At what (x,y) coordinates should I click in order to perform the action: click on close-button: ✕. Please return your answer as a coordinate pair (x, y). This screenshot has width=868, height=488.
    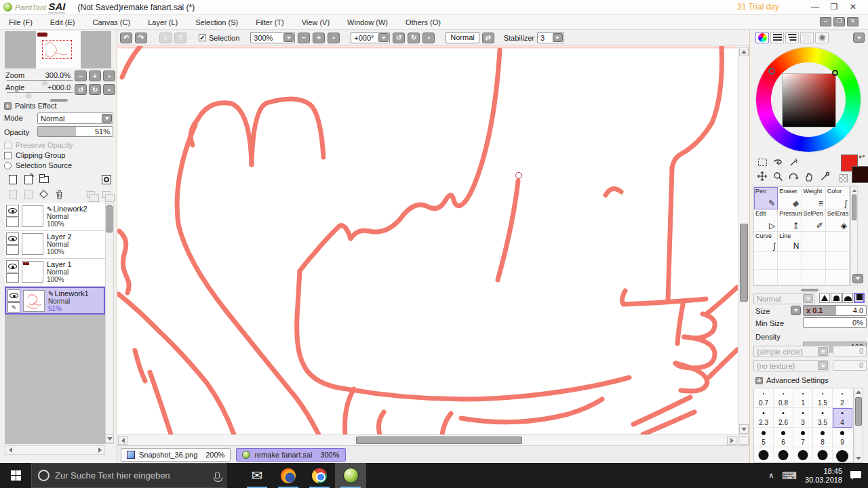
    Looking at the image, I should click on (853, 7).